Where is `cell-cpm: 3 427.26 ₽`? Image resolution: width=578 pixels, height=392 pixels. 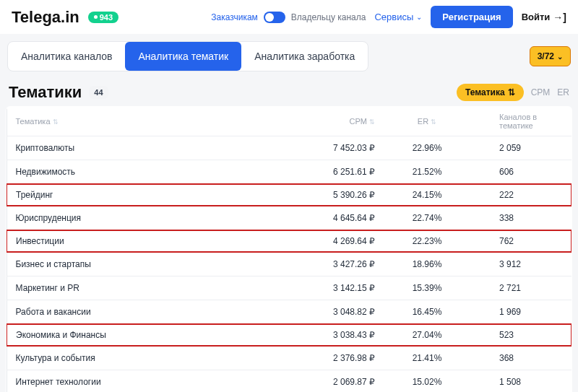
cell-cpm: 3 427.26 ₽ is located at coordinates (333, 264).